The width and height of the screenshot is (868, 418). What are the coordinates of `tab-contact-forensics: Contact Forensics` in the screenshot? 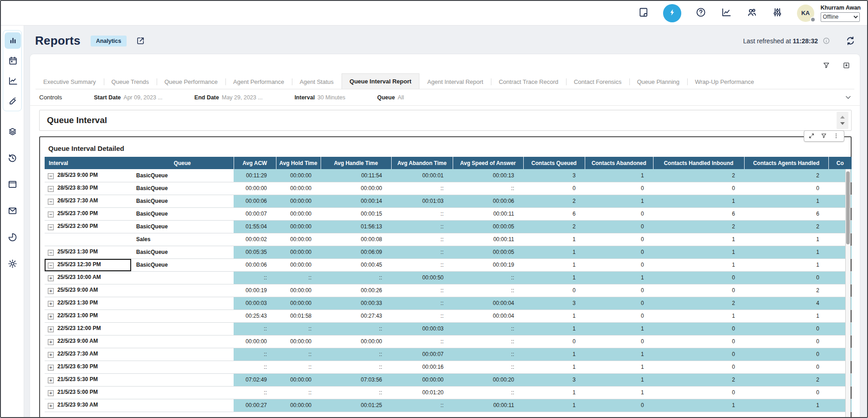 It's located at (597, 82).